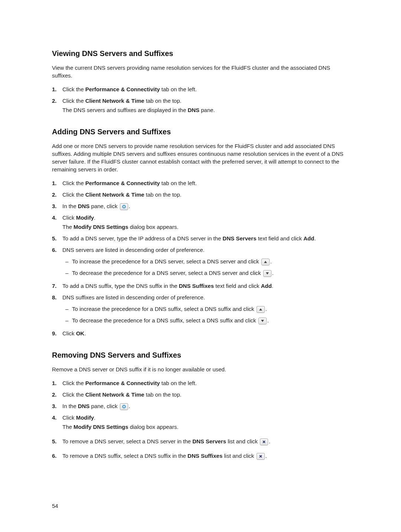 Image resolution: width=401 pixels, height=532 pixels. What do you see at coordinates (200, 72) in the screenshot?
I see `intro-viewing: View the current DNS servers providing n…` at bounding box center [200, 72].